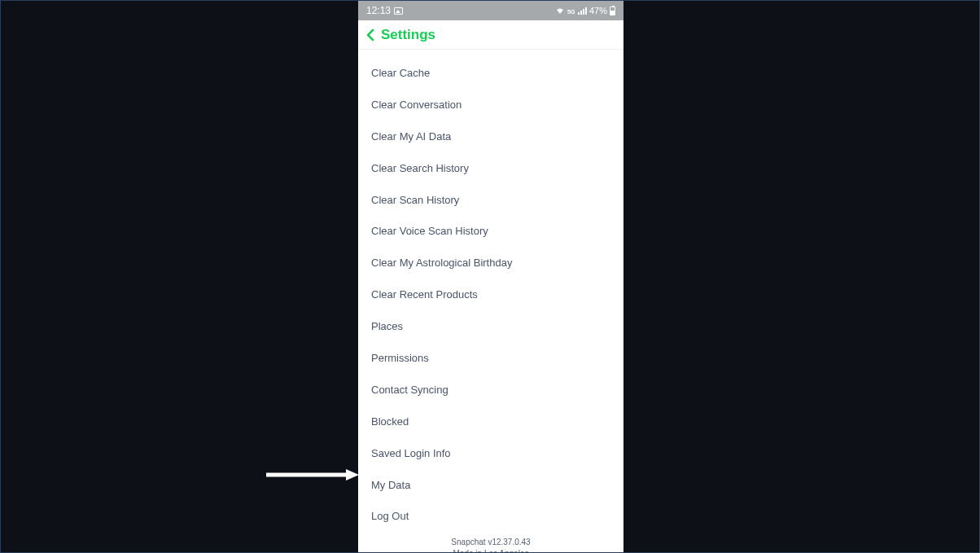 The image size is (980, 553). What do you see at coordinates (491, 516) in the screenshot?
I see `settings-item-log-out: Log Out` at bounding box center [491, 516].